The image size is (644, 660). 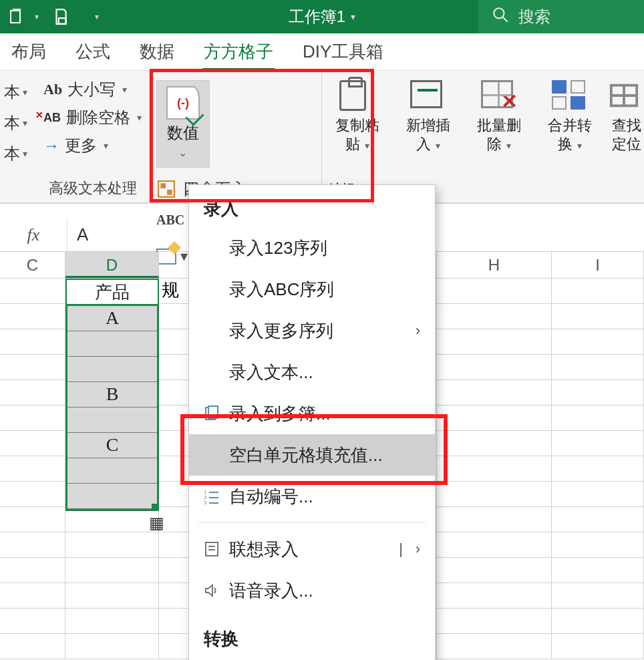 I want to click on delete-blank-button: ✕AB 删除空格 ▾, so click(x=93, y=118).